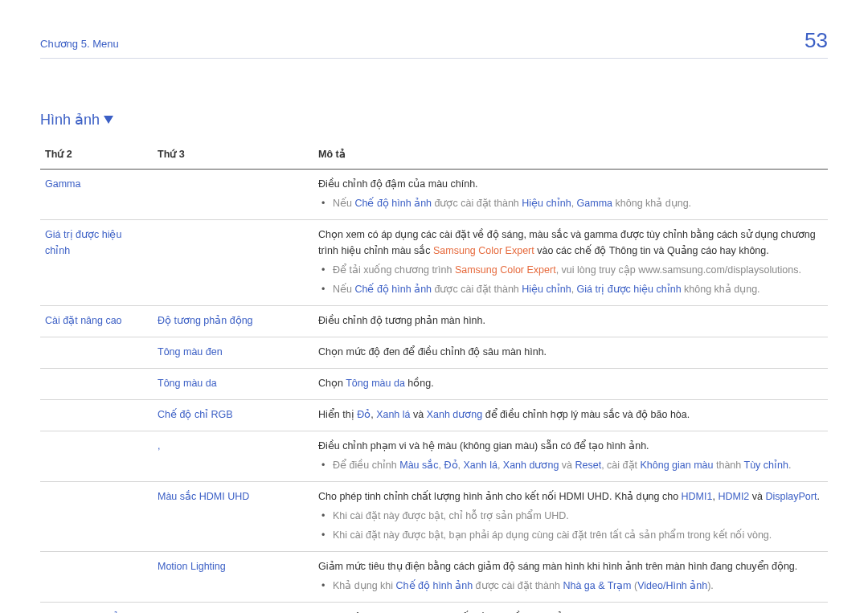  Describe the element at coordinates (571, 497) in the screenshot. I see `adv-uhd-line: Cho phép tinh chỉnh chất lượng hình ảnh …` at that location.